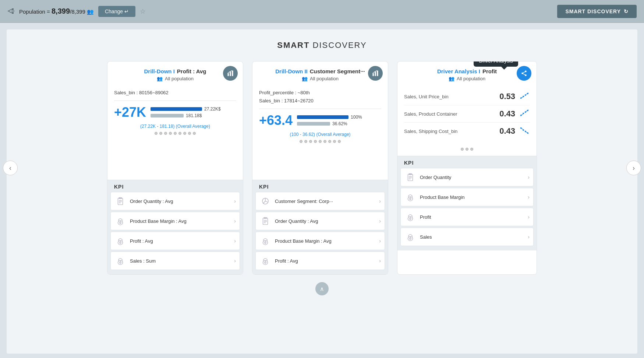 The height and width of the screenshot is (358, 644). Describe the element at coordinates (320, 186) in the screenshot. I see `card2-kpi-header: KPI` at that location.